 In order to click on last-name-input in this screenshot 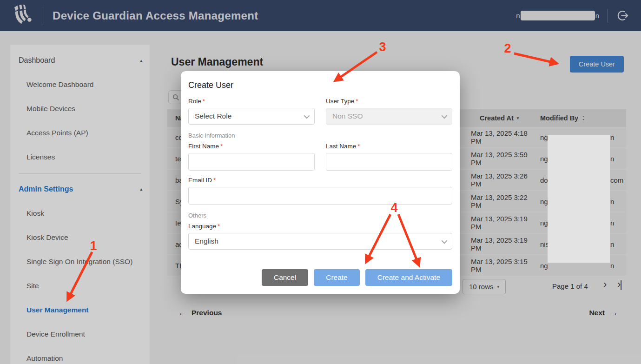, I will do `click(389, 162)`.